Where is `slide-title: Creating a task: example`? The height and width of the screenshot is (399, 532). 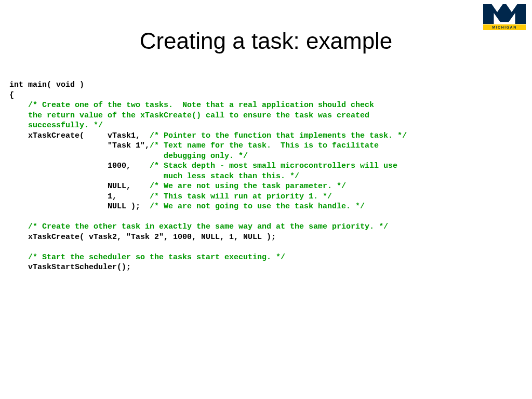 slide-title: Creating a task: example is located at coordinates (266, 41).